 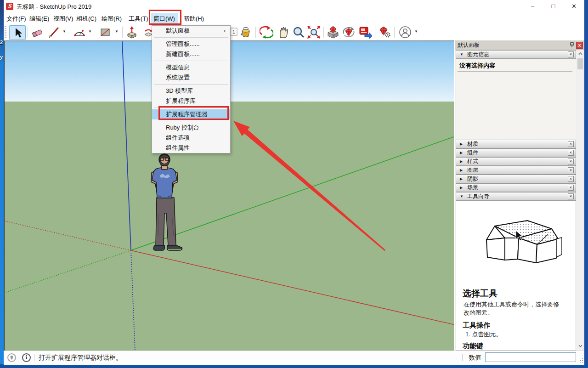 I want to click on section-instructor: ▼ 工具向导 ×, so click(x=516, y=197).